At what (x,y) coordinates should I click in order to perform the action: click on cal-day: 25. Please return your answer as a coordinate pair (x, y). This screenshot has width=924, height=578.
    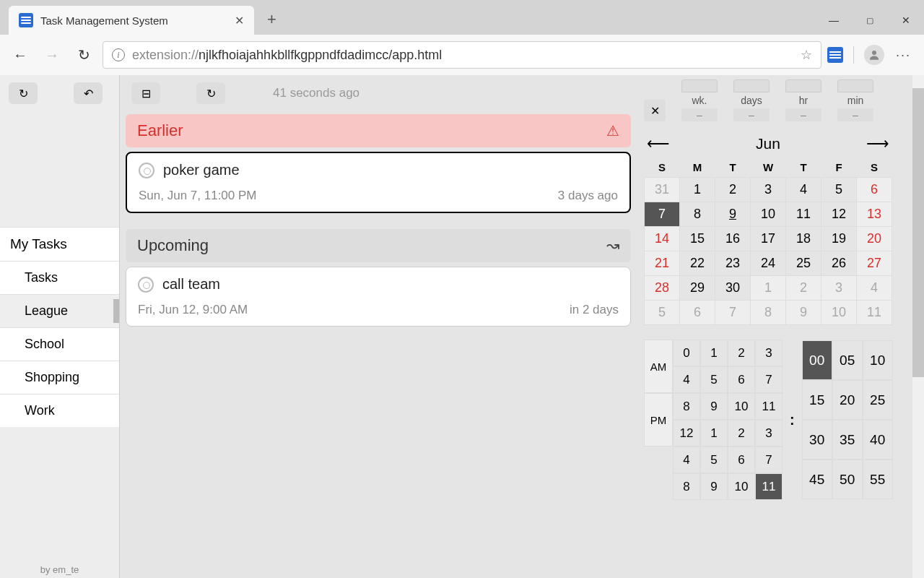
    Looking at the image, I should click on (804, 264).